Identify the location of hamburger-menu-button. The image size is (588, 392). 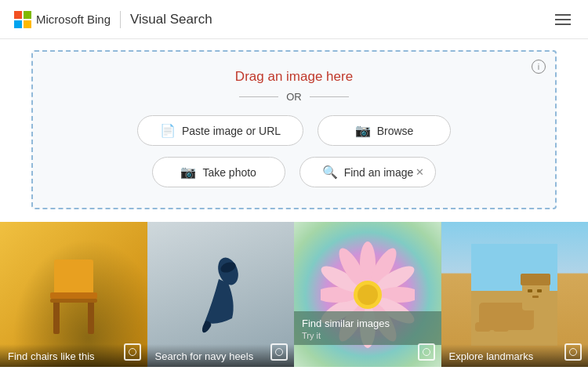
(563, 20).